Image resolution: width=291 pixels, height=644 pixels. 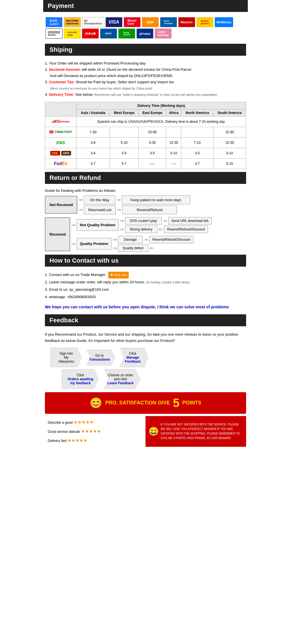 What do you see at coordinates (61, 94) in the screenshot?
I see `delivery-label: Delivery Time:` at bounding box center [61, 94].